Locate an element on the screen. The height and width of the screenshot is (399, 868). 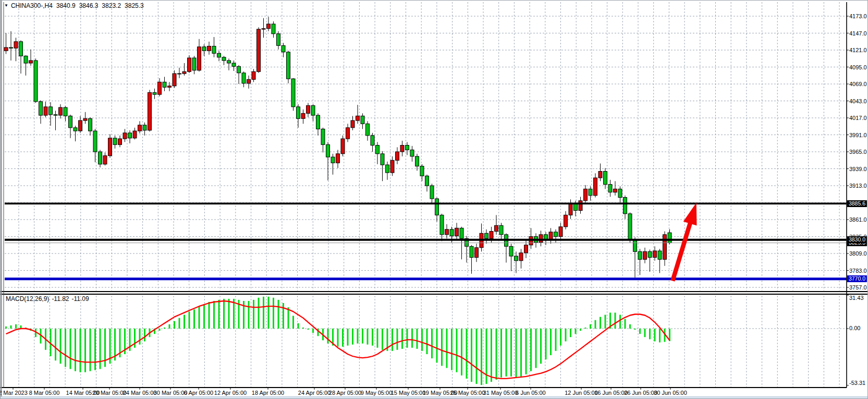
time-axis-label: 26 Jun 05:00 is located at coordinates (641, 393).